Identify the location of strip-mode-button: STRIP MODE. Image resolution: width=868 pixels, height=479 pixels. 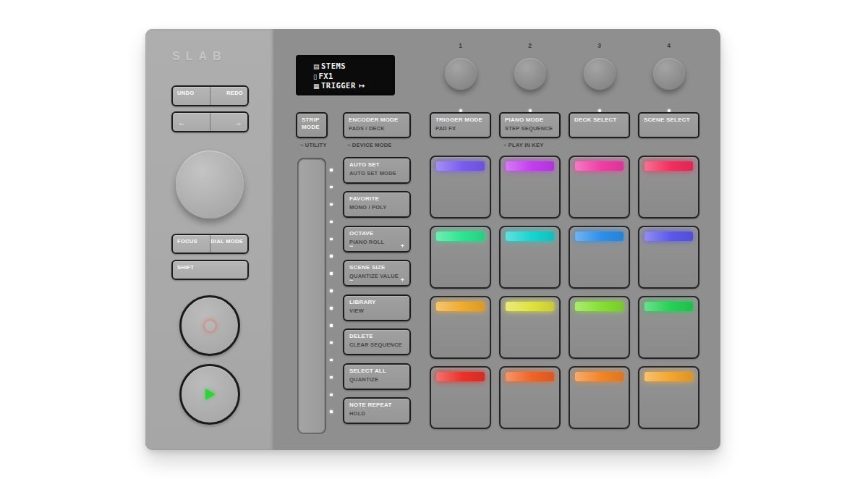
(312, 125).